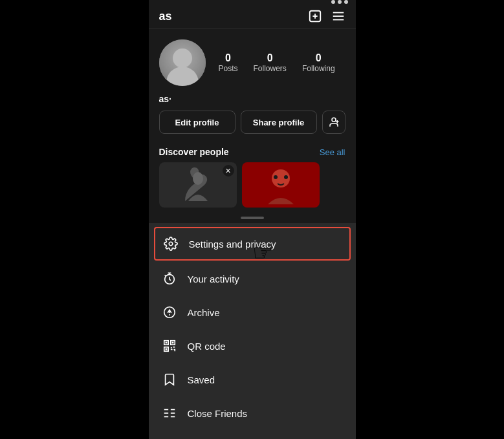  Describe the element at coordinates (252, 413) in the screenshot. I see `menu-item-closefriends: Close Friends` at that location.